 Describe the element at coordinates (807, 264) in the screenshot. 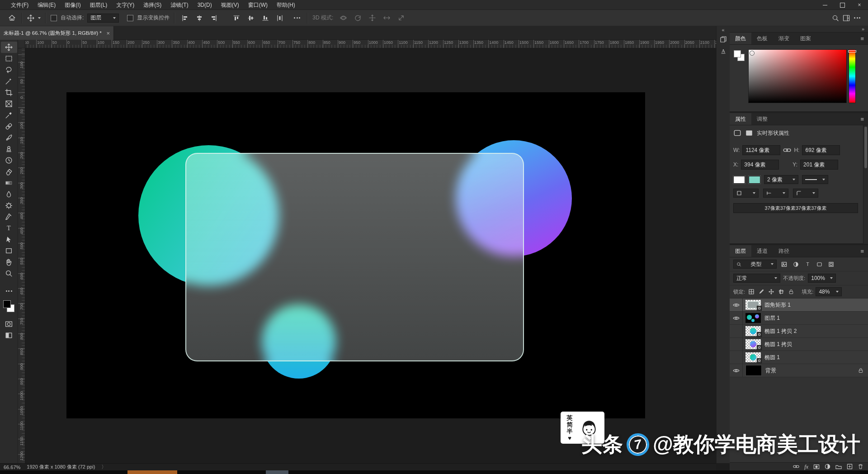

I see `filter-type-layers-icon: T` at that location.